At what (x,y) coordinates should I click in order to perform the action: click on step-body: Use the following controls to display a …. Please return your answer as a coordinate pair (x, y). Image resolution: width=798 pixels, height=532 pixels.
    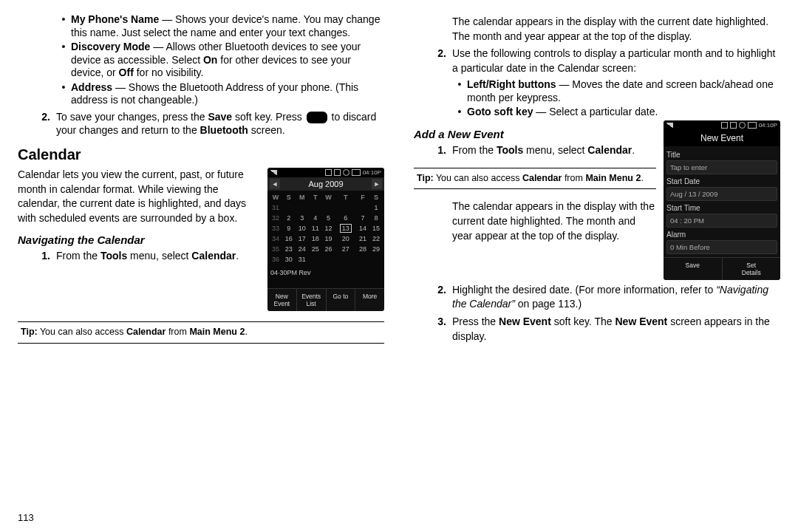
    Looking at the image, I should click on (616, 61).